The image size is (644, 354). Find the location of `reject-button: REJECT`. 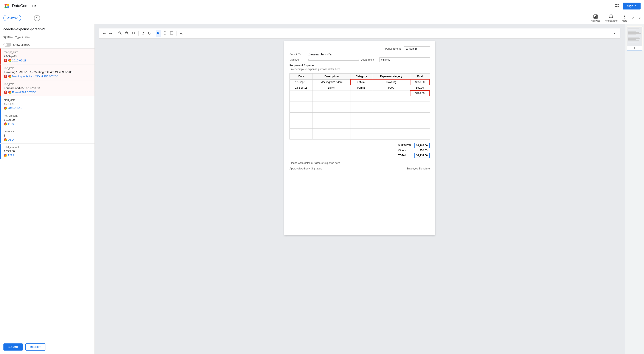

reject-button: REJECT is located at coordinates (36, 347).